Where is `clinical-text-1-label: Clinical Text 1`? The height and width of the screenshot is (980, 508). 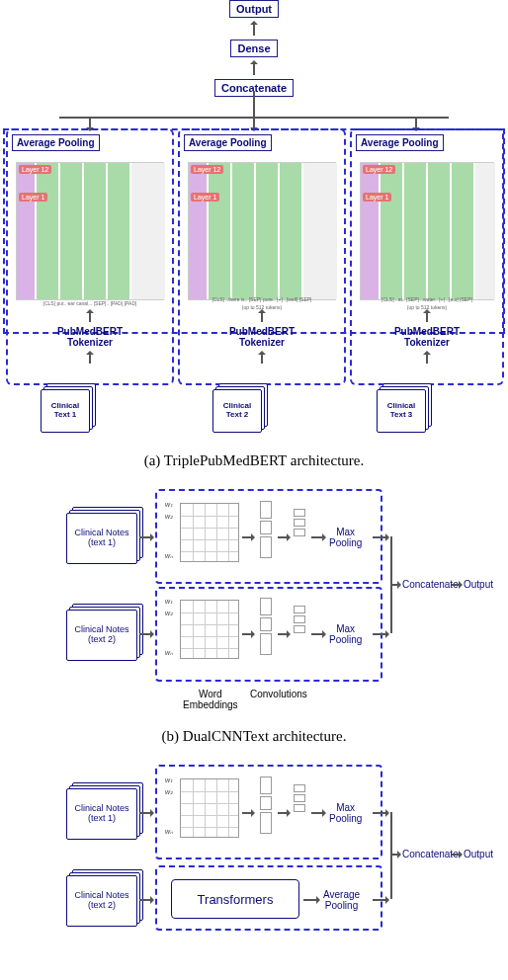 clinical-text-1-label: Clinical Text 1 is located at coordinates (65, 411).